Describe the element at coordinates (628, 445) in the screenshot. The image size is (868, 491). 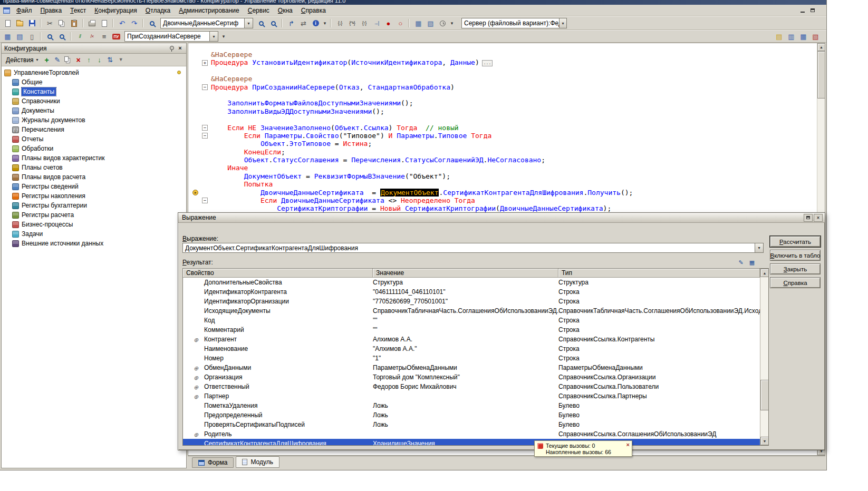
I see `tooltip-close-icon: ×` at that location.